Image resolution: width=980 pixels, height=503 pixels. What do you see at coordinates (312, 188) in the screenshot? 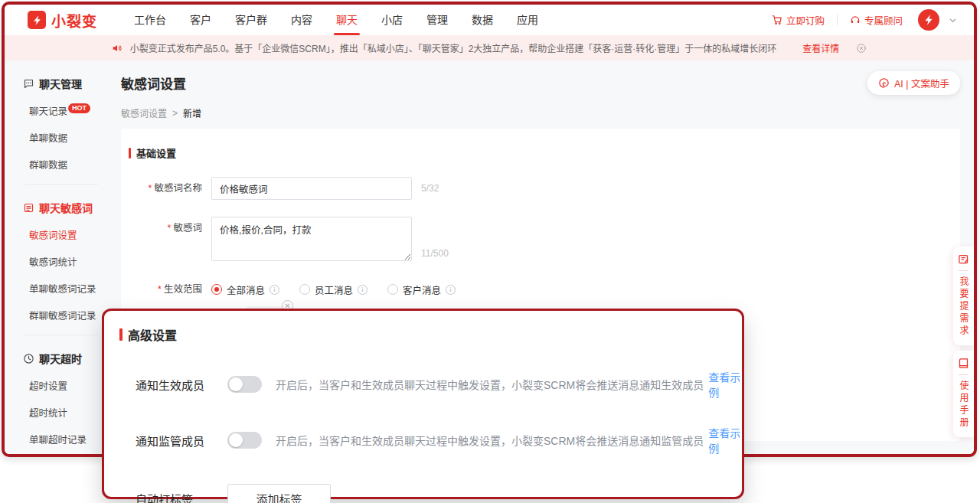
I see `sensitive-word-name-input` at bounding box center [312, 188].